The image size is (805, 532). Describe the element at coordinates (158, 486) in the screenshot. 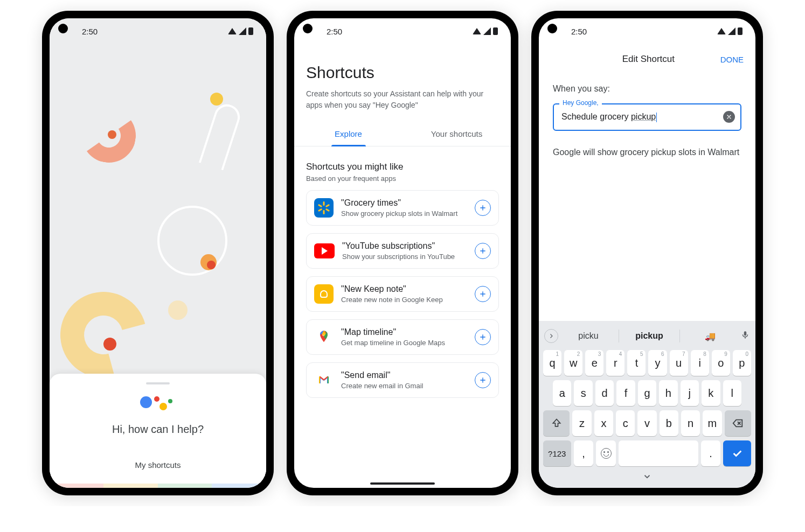

I see `gradient-bar` at that location.